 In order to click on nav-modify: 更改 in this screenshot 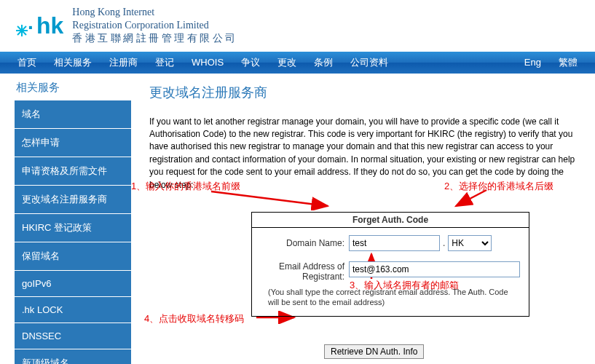, I will do `click(287, 63)`.